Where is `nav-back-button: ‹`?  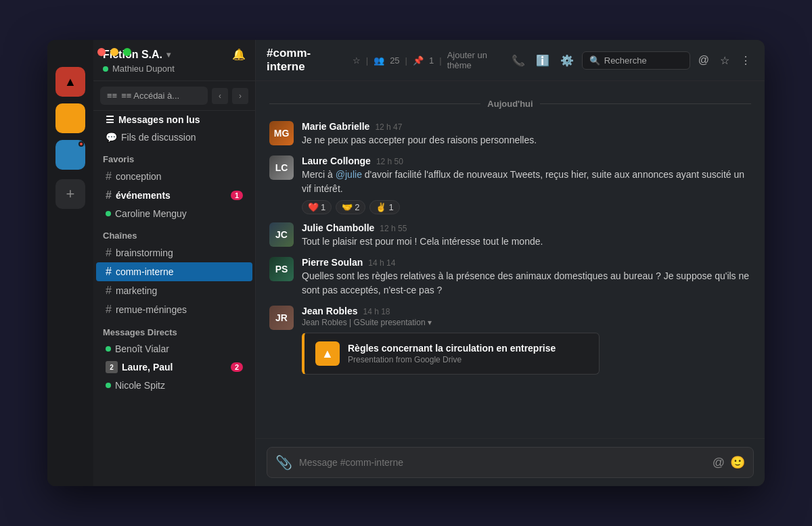
nav-back-button: ‹ is located at coordinates (220, 96).